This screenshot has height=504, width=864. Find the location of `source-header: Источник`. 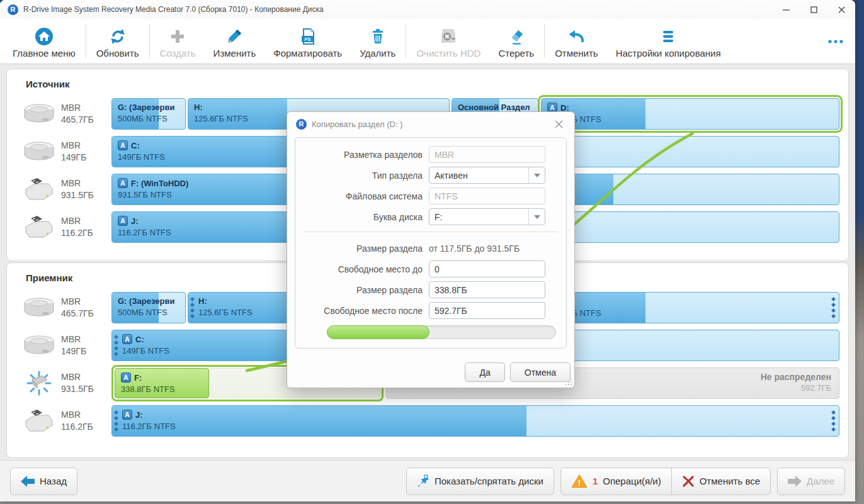

source-header: Источник is located at coordinates (428, 79).